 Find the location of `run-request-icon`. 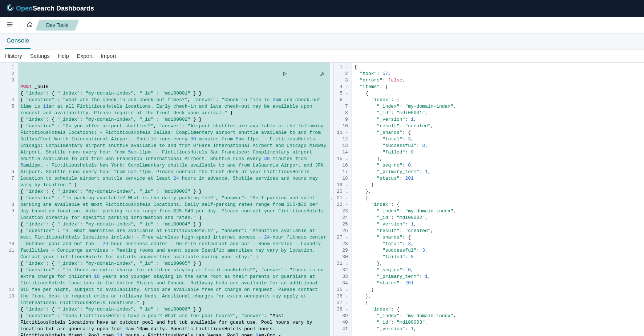

run-request-icon is located at coordinates (271, 75).